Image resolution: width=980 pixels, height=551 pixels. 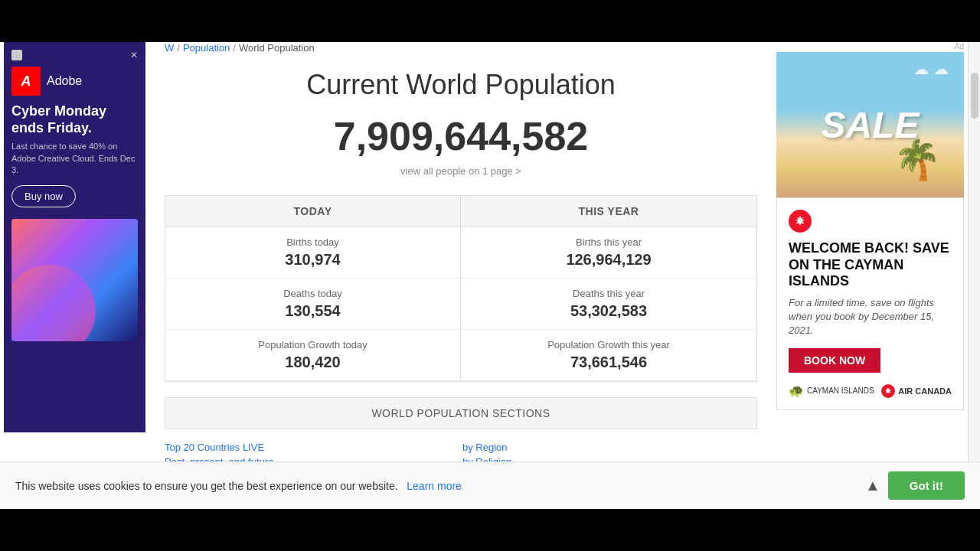 What do you see at coordinates (796, 390) in the screenshot?
I see `turtle-icon: 🐢` at bounding box center [796, 390].